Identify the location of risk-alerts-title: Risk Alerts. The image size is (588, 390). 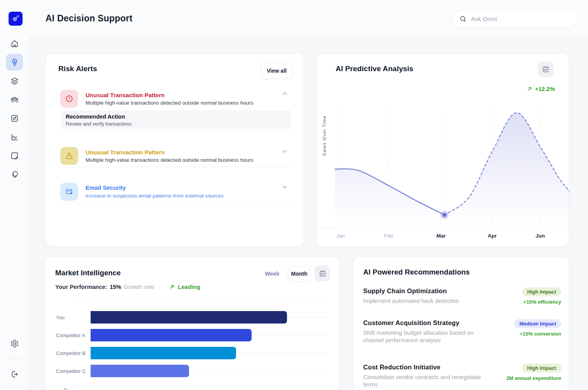
(78, 69).